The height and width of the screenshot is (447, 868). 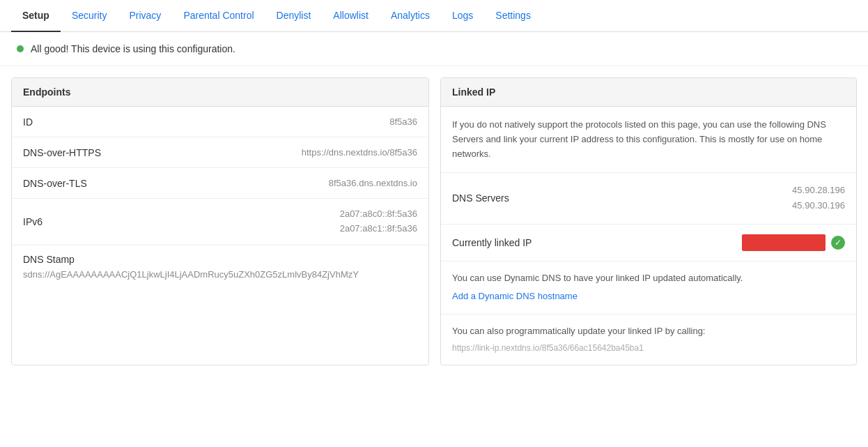 What do you see at coordinates (220, 259) in the screenshot?
I see `endpoint-dns-stamp-label: DNS Stamp` at bounding box center [220, 259].